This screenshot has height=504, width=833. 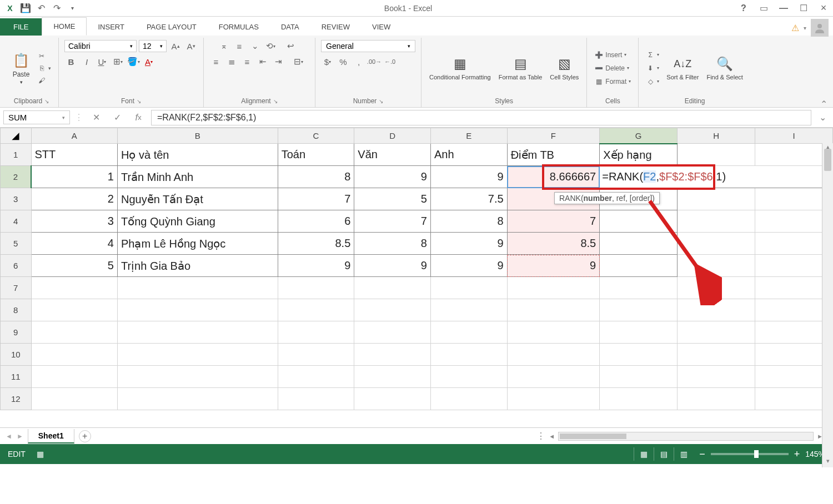 What do you see at coordinates (639, 399) in the screenshot?
I see `cell-G12` at bounding box center [639, 399].